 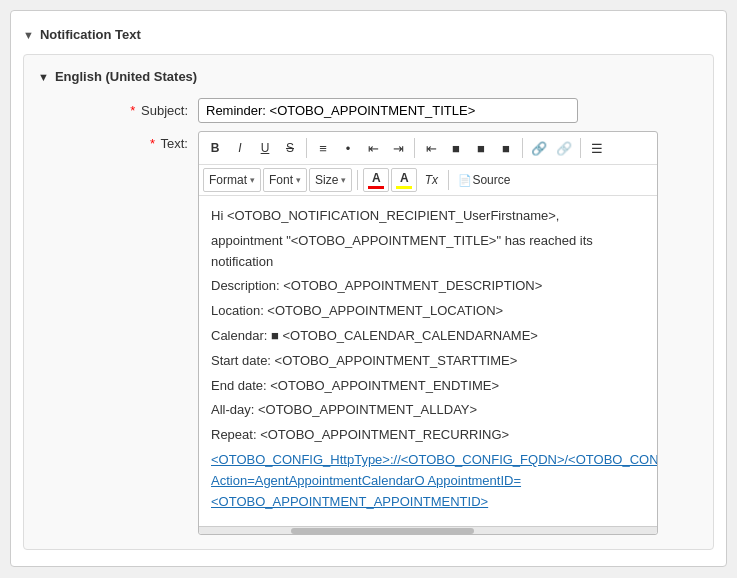 I want to click on unlink-button: 🔗, so click(x=564, y=148).